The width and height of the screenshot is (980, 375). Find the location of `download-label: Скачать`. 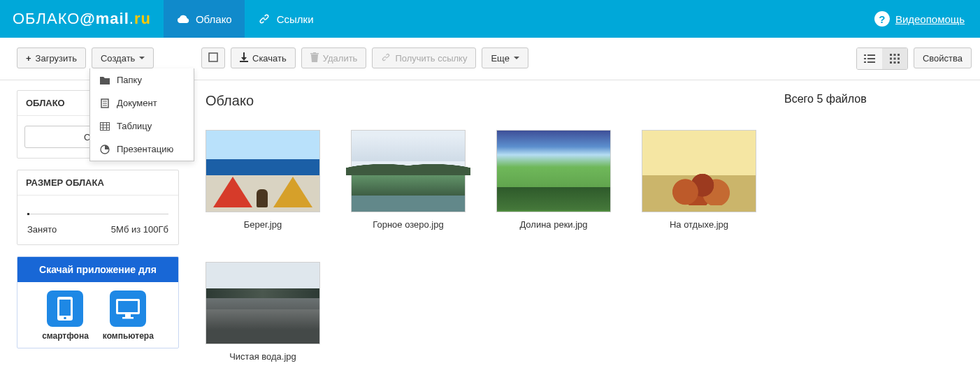

download-label: Скачать is located at coordinates (270, 59).